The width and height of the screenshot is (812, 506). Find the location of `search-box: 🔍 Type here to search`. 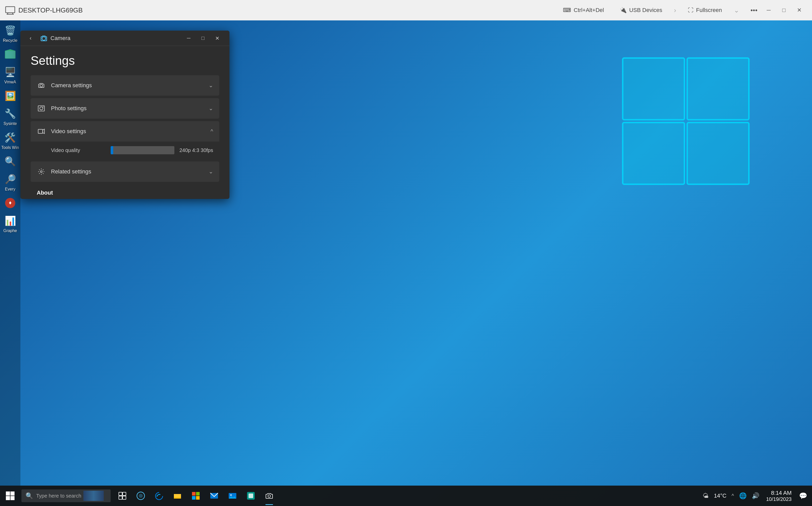

search-box: 🔍 Type here to search is located at coordinates (66, 496).